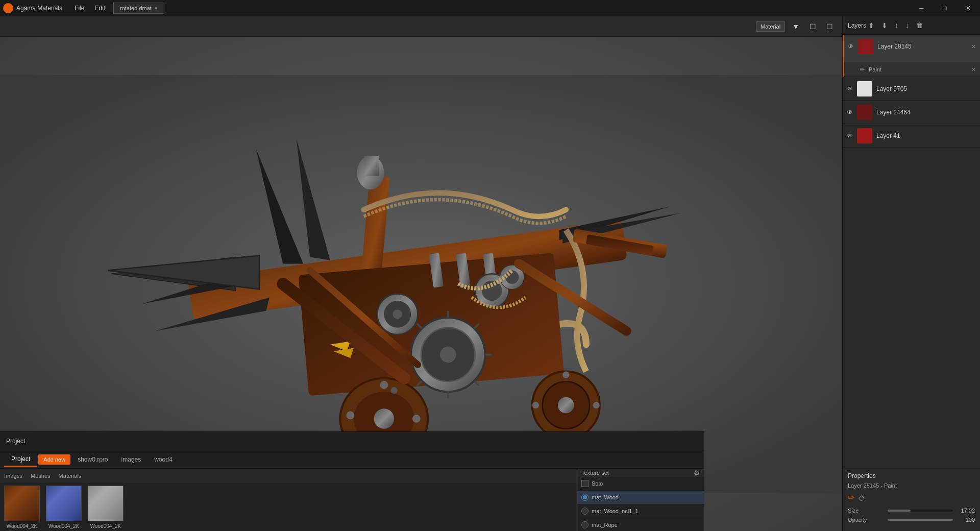 The height and width of the screenshot is (531, 980). I want to click on texture-name-mat-wood-ncl: mat_Wood_ncl1_1, so click(615, 511).